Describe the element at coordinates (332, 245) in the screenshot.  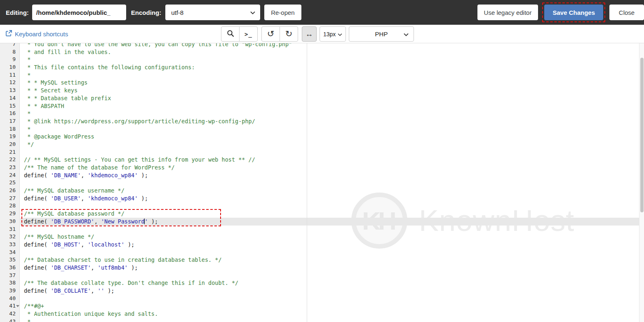
I see `code-line: define( 'DB_HOST', 'localhost' );` at that location.